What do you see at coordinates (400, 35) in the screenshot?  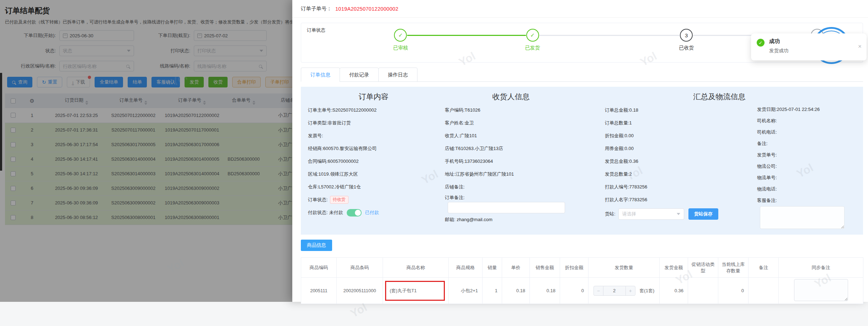 I see `check-circle-icon: ✓` at bounding box center [400, 35].